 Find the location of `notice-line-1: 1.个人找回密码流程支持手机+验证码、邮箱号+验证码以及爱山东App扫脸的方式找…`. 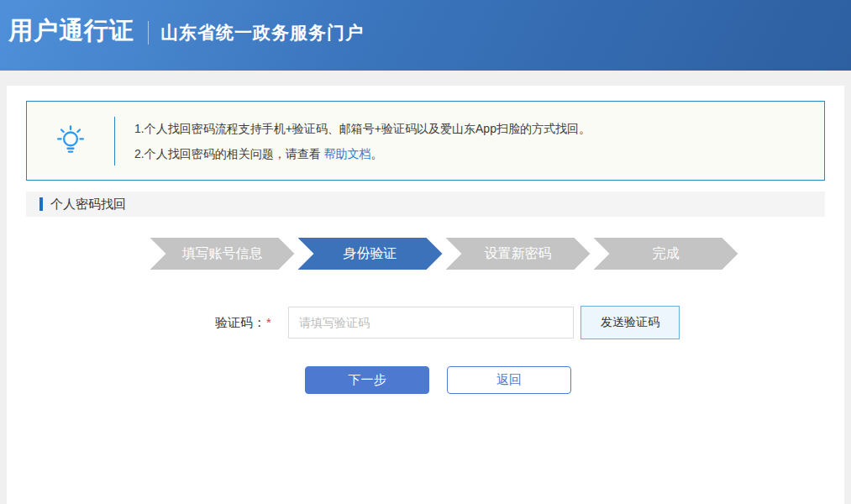

notice-line-1: 1.个人找回密码流程支持手机+验证码、邮箱号+验证码以及爱山东App扫脸的方式找… is located at coordinates (363, 129).